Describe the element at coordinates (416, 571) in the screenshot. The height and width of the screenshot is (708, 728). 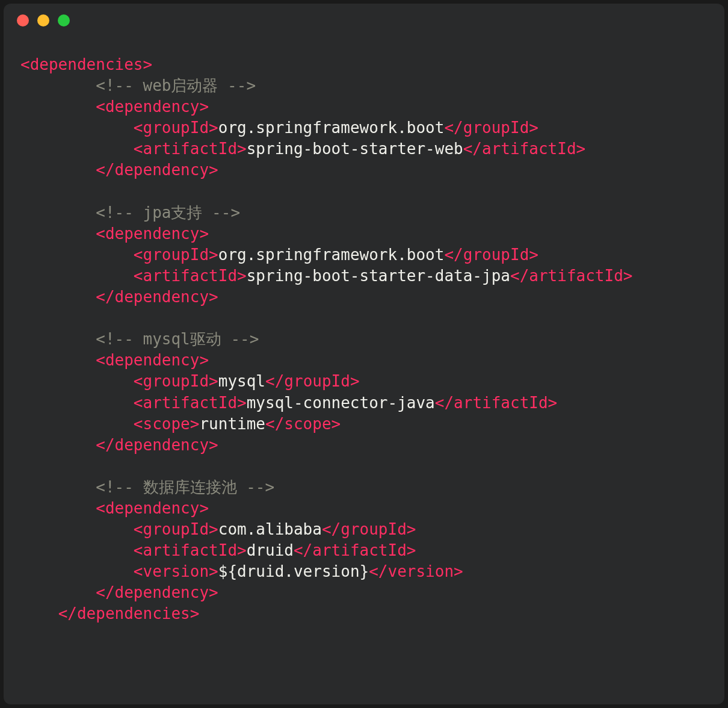
I see `xml-close-tag: </version>` at that location.